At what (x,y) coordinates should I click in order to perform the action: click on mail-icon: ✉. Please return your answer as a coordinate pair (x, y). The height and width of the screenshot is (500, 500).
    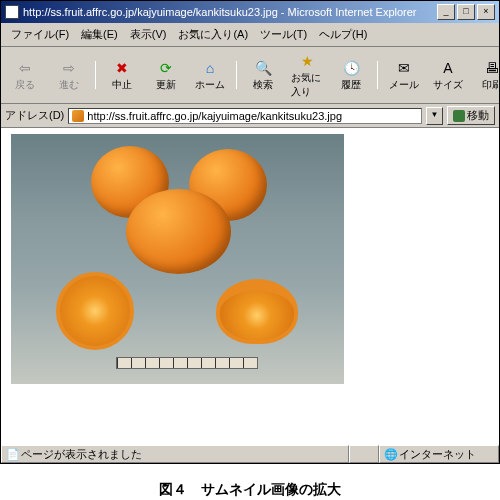
    Looking at the image, I should click on (404, 68).